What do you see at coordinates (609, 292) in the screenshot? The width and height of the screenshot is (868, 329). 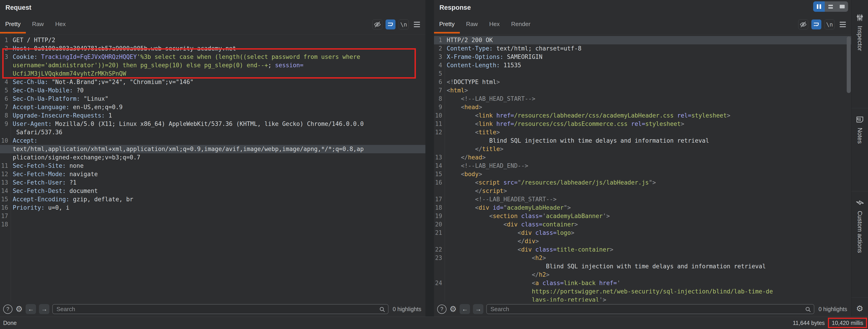 I see `code-text: https://portswigger.net/web-security/sql…` at bounding box center [609, 292].